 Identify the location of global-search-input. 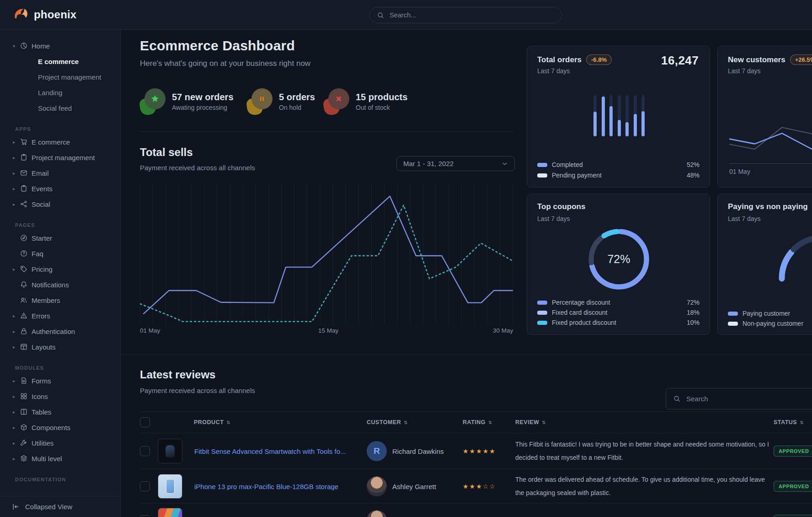
(471, 15).